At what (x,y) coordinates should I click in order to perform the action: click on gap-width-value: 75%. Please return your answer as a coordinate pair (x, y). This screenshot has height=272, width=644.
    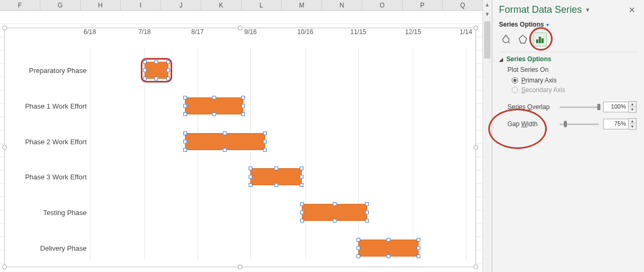
    Looking at the image, I should click on (616, 124).